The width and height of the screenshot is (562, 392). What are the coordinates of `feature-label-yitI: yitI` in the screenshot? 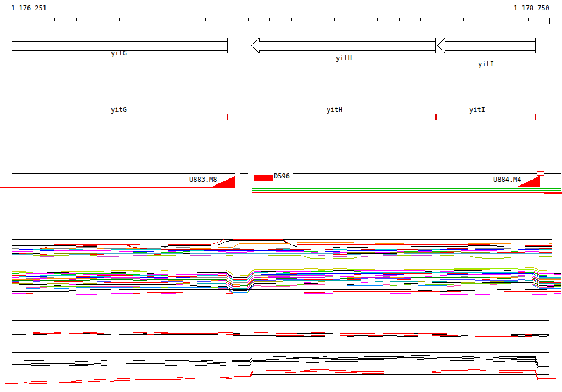 It's located at (477, 110).